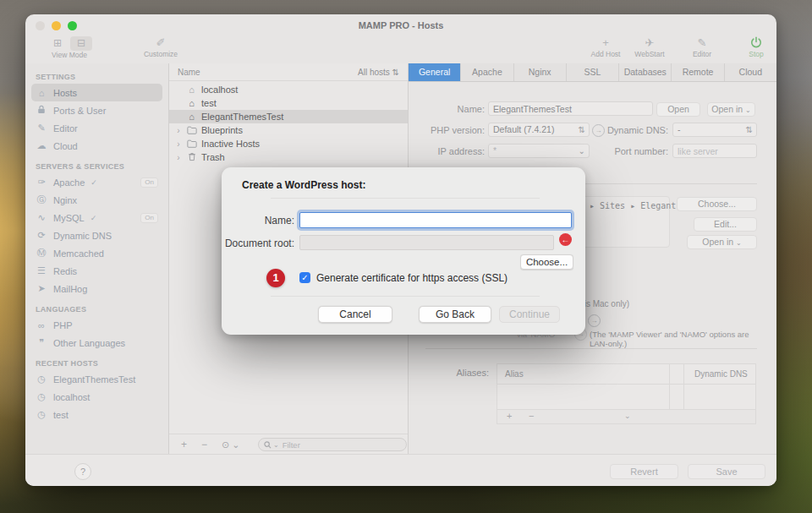  Describe the element at coordinates (288, 90) in the screenshot. I see `host-row-localhost: ⌂ localhost` at that location.